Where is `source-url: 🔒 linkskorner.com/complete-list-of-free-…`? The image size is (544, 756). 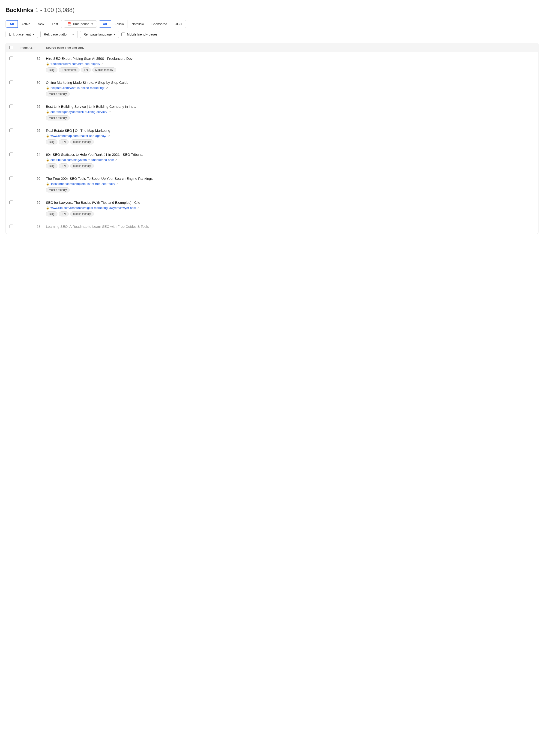 source-url: 🔒 linkskorner.com/complete-list-of-free-… is located at coordinates (290, 184).